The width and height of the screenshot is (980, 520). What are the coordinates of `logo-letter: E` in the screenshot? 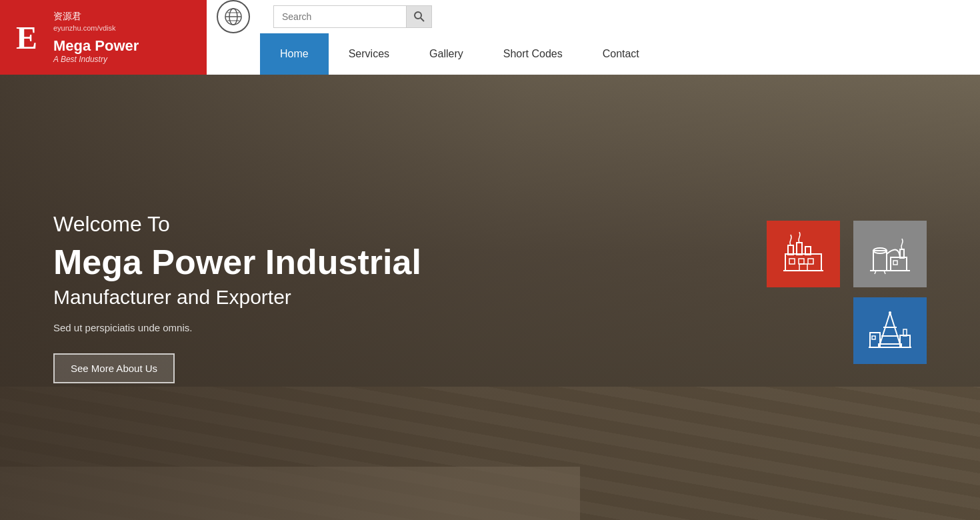 It's located at (27, 37).